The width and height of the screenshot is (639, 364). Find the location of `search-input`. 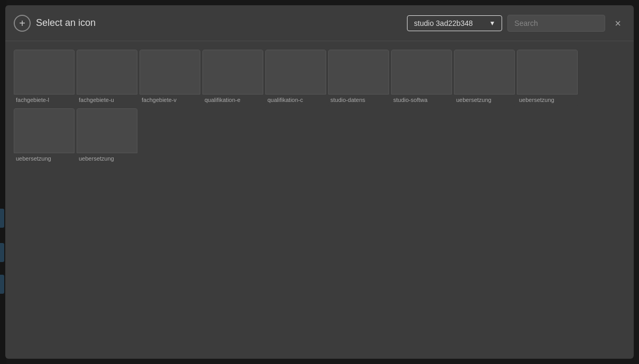

search-input is located at coordinates (556, 23).